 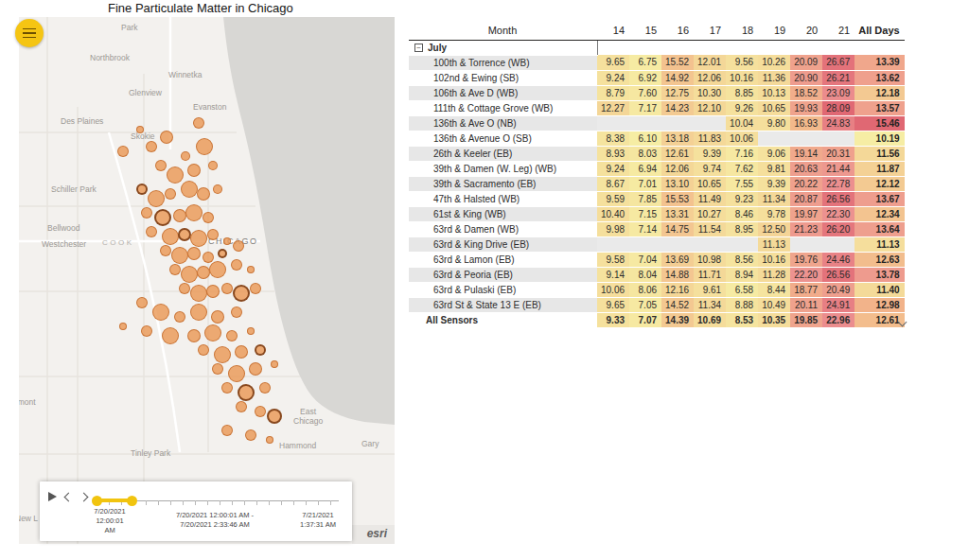 I want to click on row-label: 100th & Torrence (WB), so click(x=503, y=62).